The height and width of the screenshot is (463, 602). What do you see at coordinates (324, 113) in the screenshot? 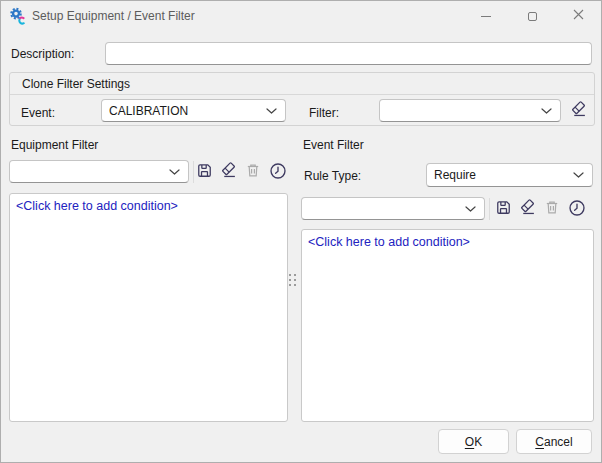
I see `filter-label: Filter:` at bounding box center [324, 113].